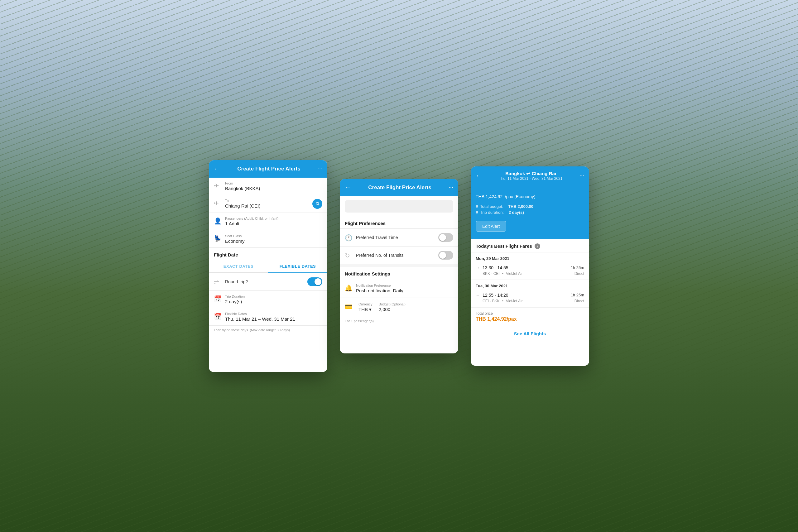 The width and height of the screenshot is (798, 532). What do you see at coordinates (400, 188) in the screenshot?
I see `card2-title: Create Flight Price Alerts` at bounding box center [400, 188].